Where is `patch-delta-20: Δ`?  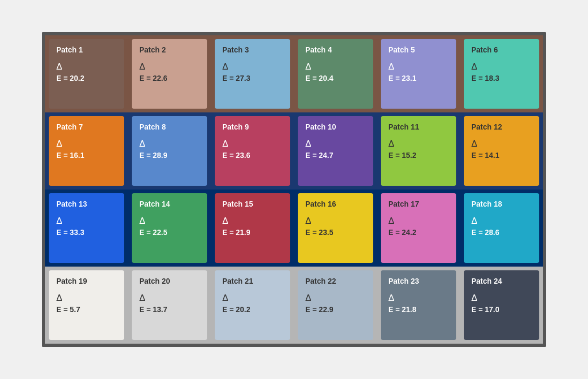
patch-delta-20: Δ is located at coordinates (169, 298).